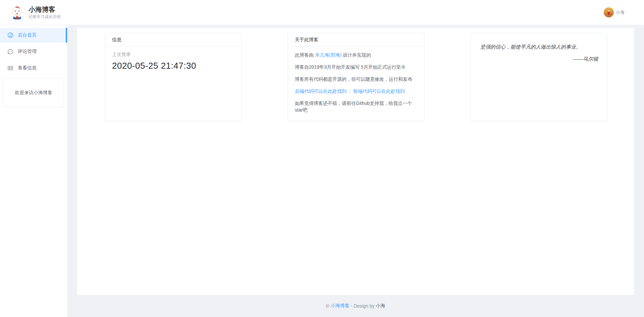 The height and width of the screenshot is (317, 644). What do you see at coordinates (10, 68) in the screenshot?
I see `id-card-icon` at bounding box center [10, 68].